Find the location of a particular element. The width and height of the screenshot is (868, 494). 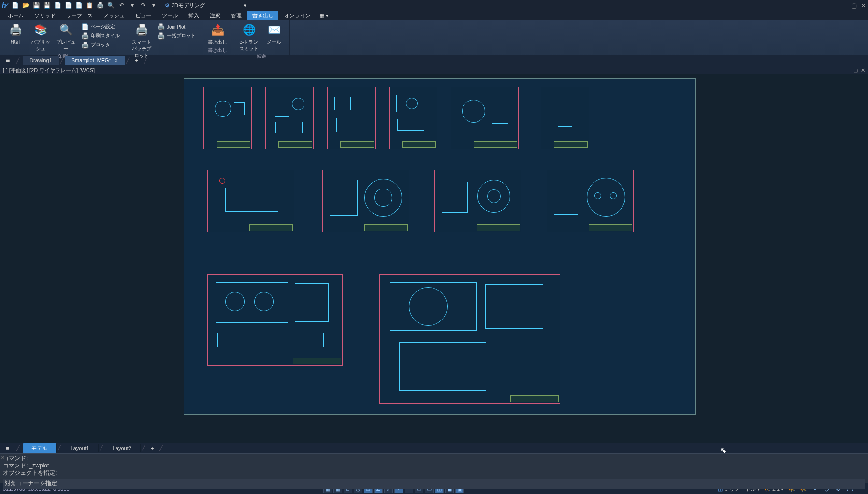

panel-title-transfer: 転送 is located at coordinates (261, 57).